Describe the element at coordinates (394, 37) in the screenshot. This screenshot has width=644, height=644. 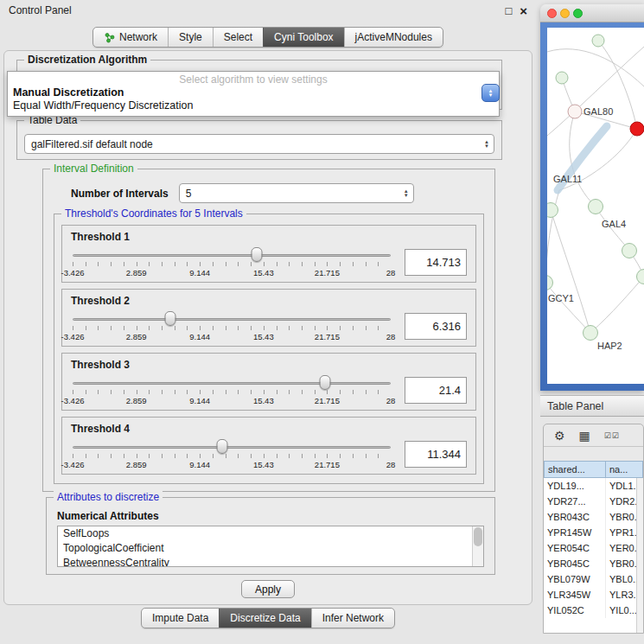
I see `tab-jactivemnodules-label: jActiveMNodules` at that location.